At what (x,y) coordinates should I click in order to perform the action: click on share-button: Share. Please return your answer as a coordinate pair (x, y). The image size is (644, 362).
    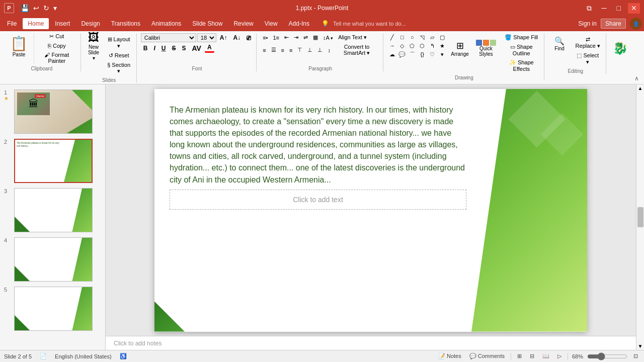
    Looking at the image, I should click on (613, 24).